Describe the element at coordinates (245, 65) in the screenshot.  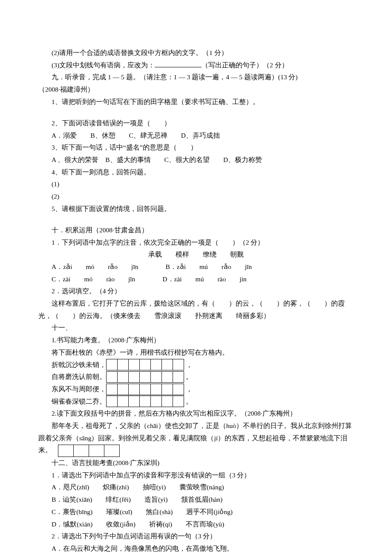
I see `q3-suffix: （写出正确的句子）（2 分）` at that location.